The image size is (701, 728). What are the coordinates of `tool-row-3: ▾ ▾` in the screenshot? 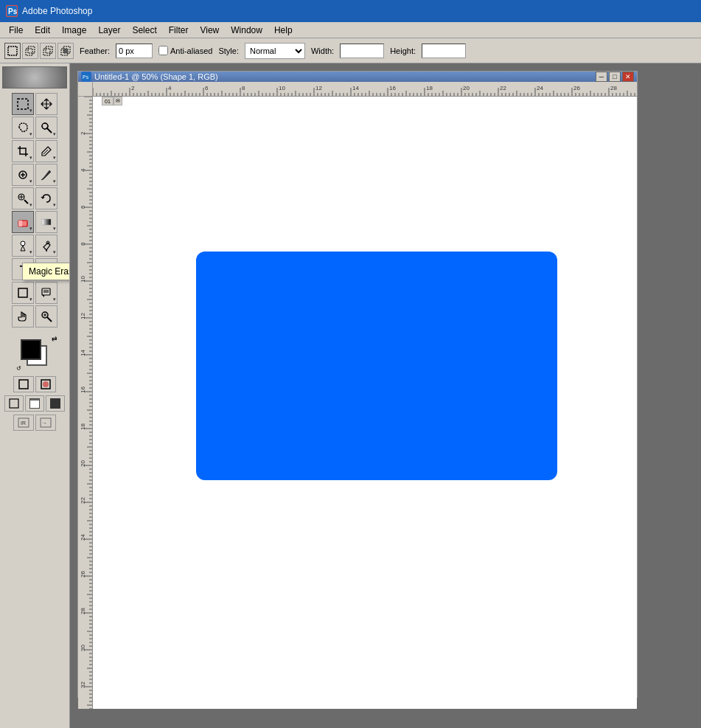 It's located at (35, 151).